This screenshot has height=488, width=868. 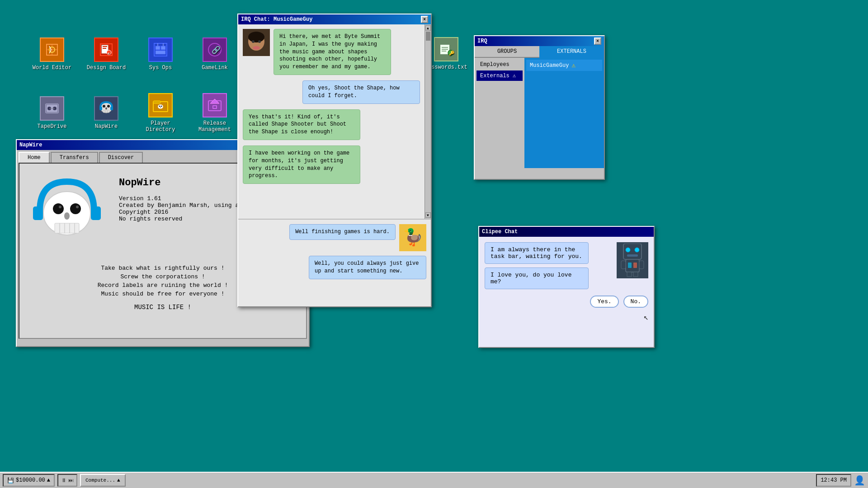 What do you see at coordinates (539, 41) in the screenshot?
I see `irq-panel-titlebar: IRQ ×` at bounding box center [539, 41].